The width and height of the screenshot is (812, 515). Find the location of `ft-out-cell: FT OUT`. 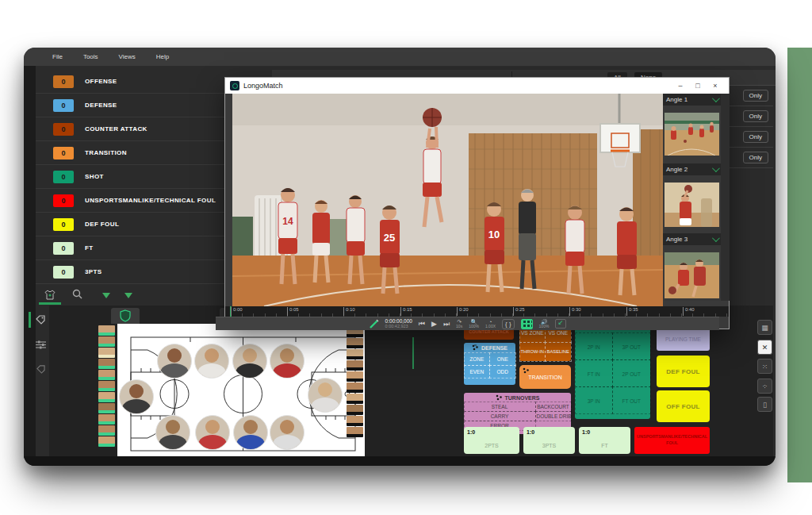

ft-out-cell: FT OUT is located at coordinates (631, 400).